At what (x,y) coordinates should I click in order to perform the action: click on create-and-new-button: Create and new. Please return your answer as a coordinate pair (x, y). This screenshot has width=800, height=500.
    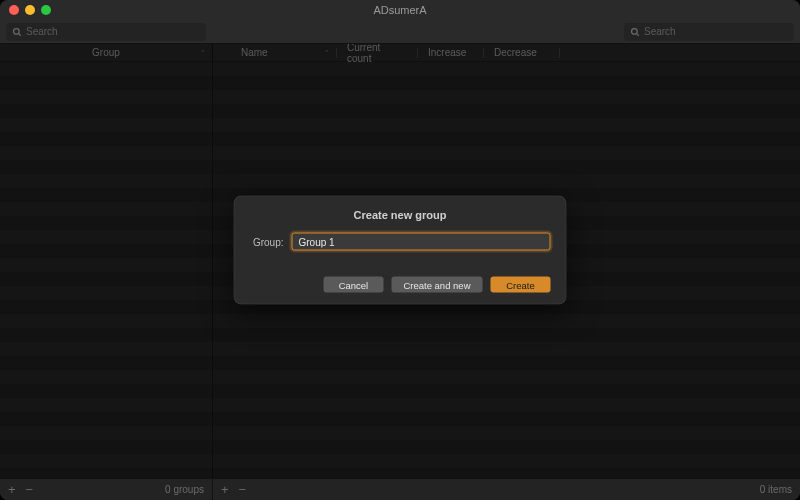
    Looking at the image, I should click on (436, 285).